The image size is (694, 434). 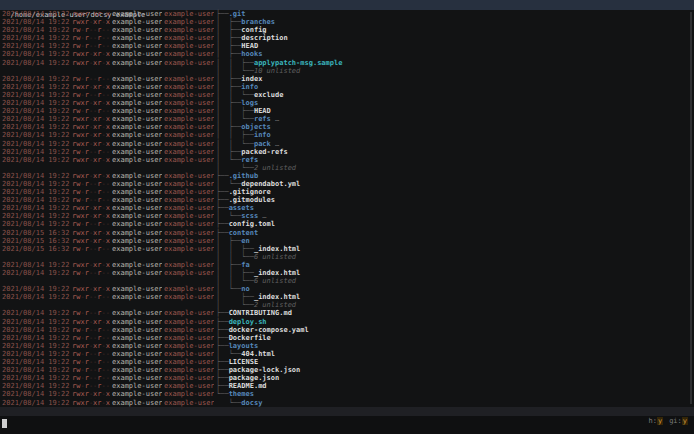 What do you see at coordinates (237, 346) in the screenshot?
I see `tree-cell: ├──layouts` at bounding box center [237, 346].